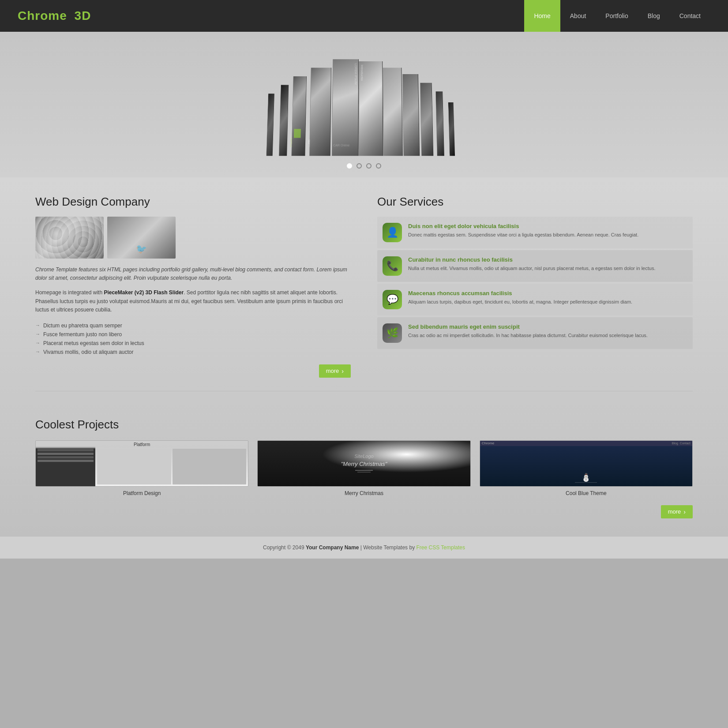 The width and height of the screenshot is (728, 728). What do you see at coordinates (193, 339) in the screenshot?
I see `bullet-list: Dictum eu pharetra quam semper Fusce fer…` at bounding box center [193, 339].